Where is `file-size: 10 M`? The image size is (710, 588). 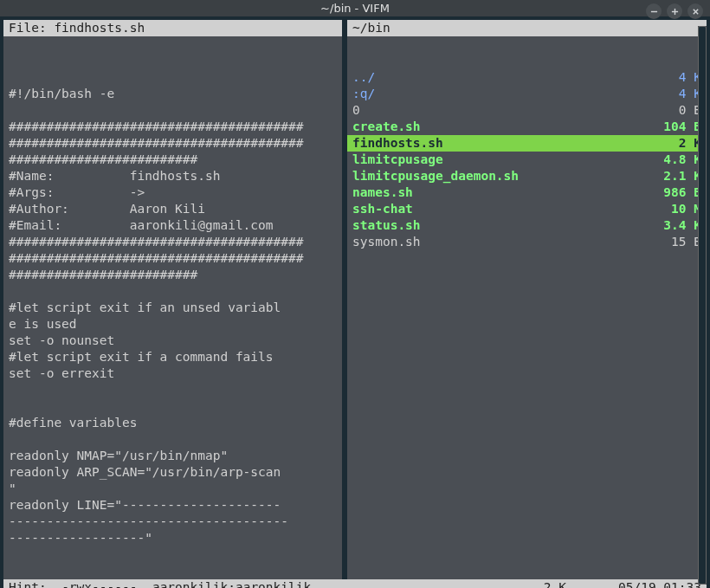 file-size: 10 M is located at coordinates (682, 210).